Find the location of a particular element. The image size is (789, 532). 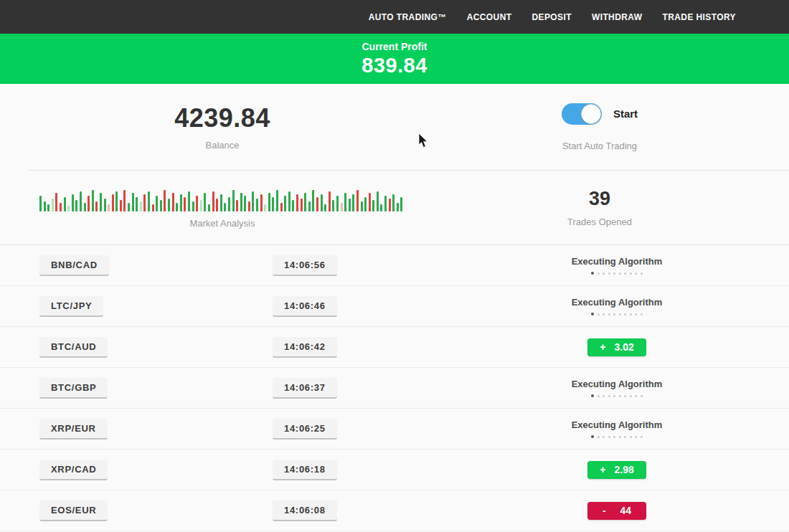

pair-chip: BTC/AUD is located at coordinates (73, 347).